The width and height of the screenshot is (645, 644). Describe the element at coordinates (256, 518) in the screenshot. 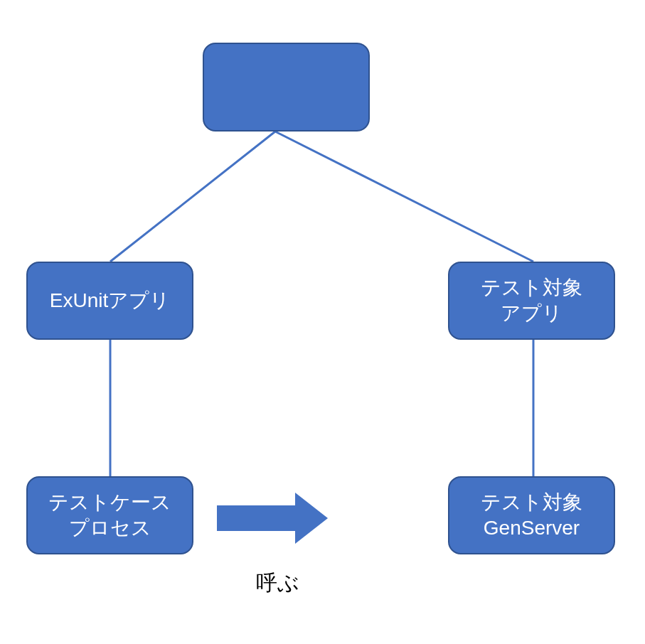

I see `arrow-body` at that location.